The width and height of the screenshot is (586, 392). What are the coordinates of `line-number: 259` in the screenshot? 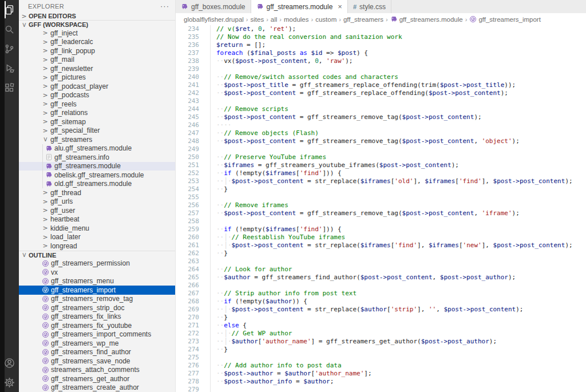 It's located at (188, 229).